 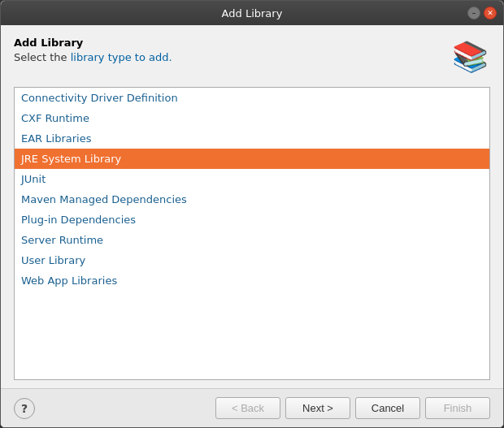 What do you see at coordinates (93, 50) in the screenshot?
I see `header-text: Add Library Select the library type to a…` at bounding box center [93, 50].